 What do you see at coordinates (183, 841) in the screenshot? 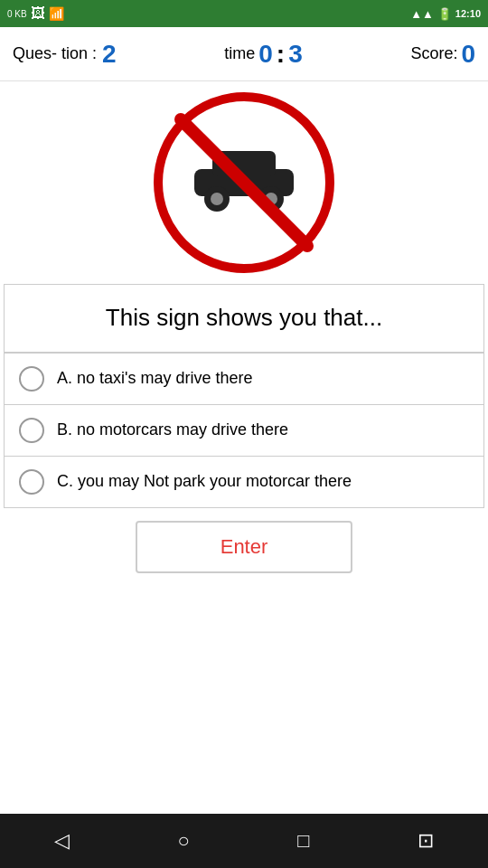
I see `home-icon: ○` at bounding box center [183, 841].